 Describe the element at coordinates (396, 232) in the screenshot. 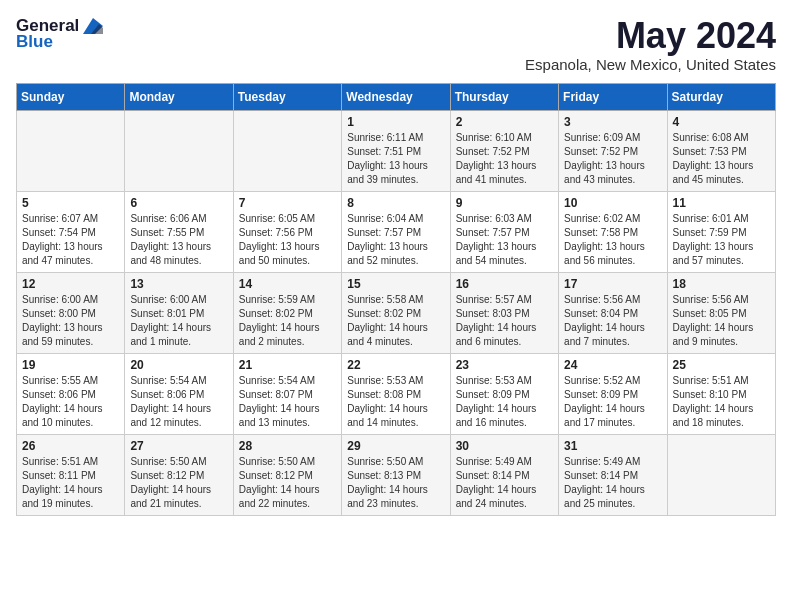

I see `calendar-week-1: 5Sunrise: 6:07 AM Sunset: 7:54 PM Daylig…` at that location.